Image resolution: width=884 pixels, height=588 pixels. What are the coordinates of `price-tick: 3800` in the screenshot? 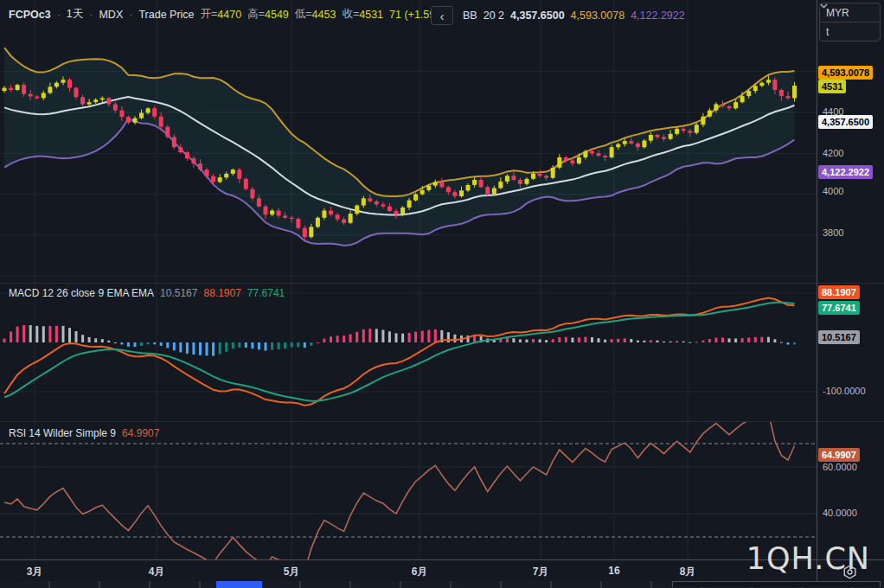 It's located at (833, 233).